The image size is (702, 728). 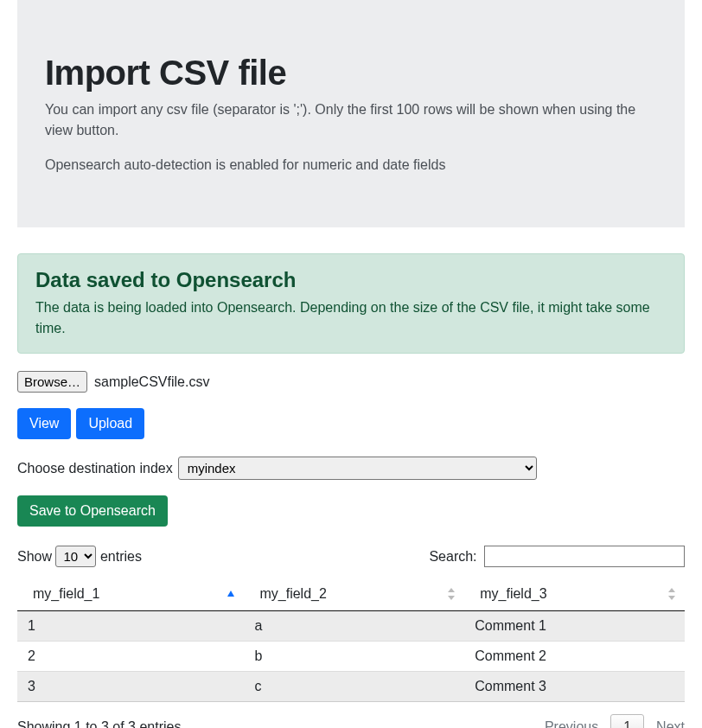 I want to click on column-header: my_field_2, so click(x=354, y=595).